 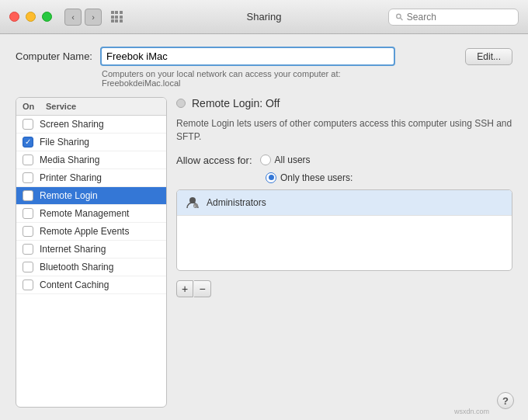 What do you see at coordinates (31, 17) in the screenshot?
I see `window-controls` at bounding box center [31, 17].